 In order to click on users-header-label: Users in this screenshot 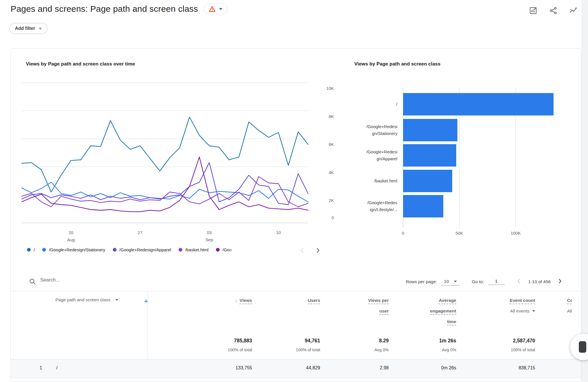, I will do `click(314, 301)`.